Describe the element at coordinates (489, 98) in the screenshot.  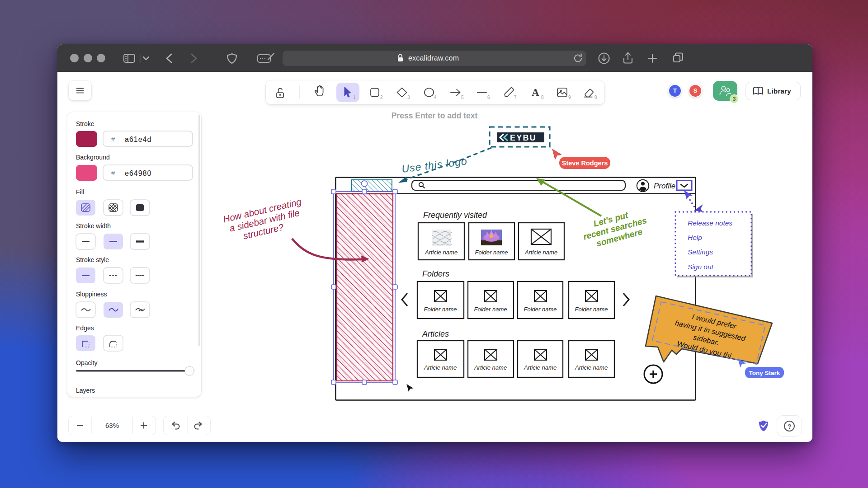
I see `svg-text: 6` at that location.